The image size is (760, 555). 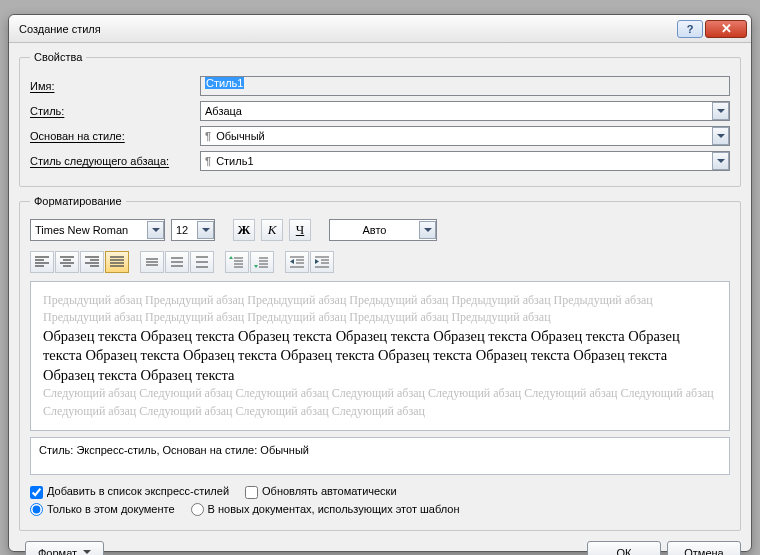 I want to click on preview-next-text: Следующий абзац Следующий абзац Следующи…, so click(x=380, y=402).